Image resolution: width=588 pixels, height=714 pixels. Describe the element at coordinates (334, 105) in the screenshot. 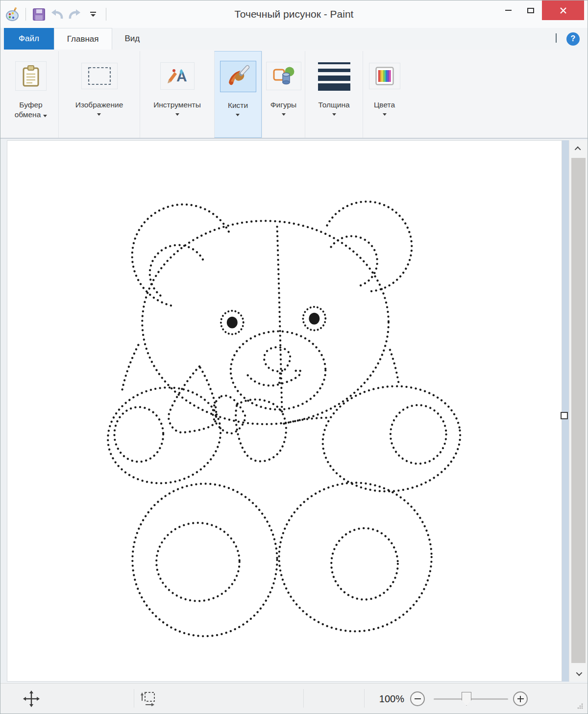

I see `group-label: Толщина` at that location.